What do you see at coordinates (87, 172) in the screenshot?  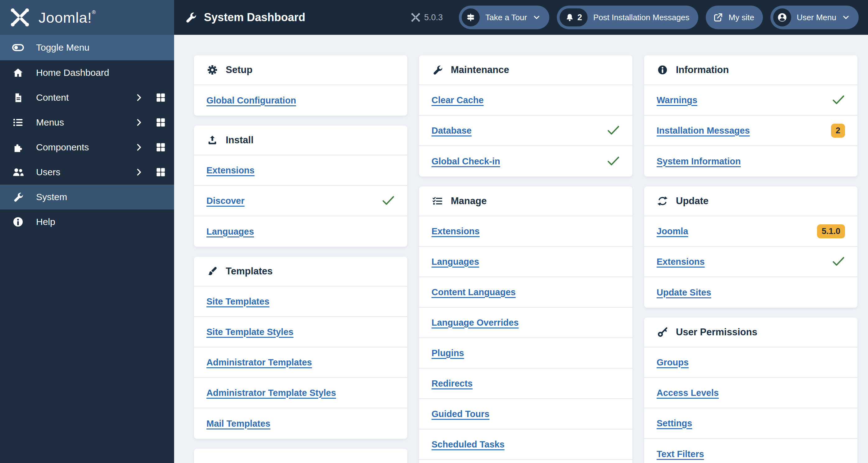 I see `sidebar-item-users: Users` at bounding box center [87, 172].